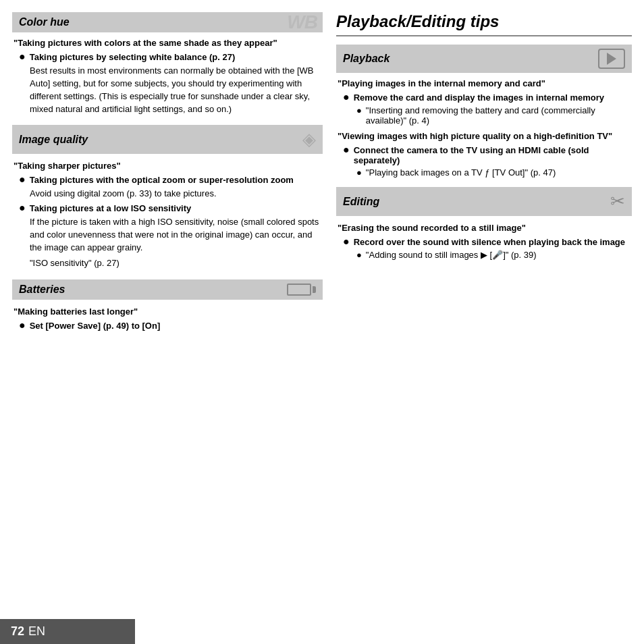  I want to click on image-quality-bullet2: ● Taking pictures at a low ISO sensitivi…, so click(167, 209).